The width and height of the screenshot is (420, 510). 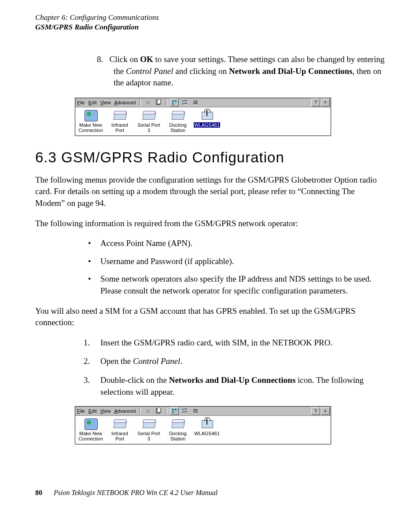 What do you see at coordinates (234, 343) in the screenshot?
I see `step-1: 1. Insert the GSM/GPRS radio card, with …` at bounding box center [234, 343].